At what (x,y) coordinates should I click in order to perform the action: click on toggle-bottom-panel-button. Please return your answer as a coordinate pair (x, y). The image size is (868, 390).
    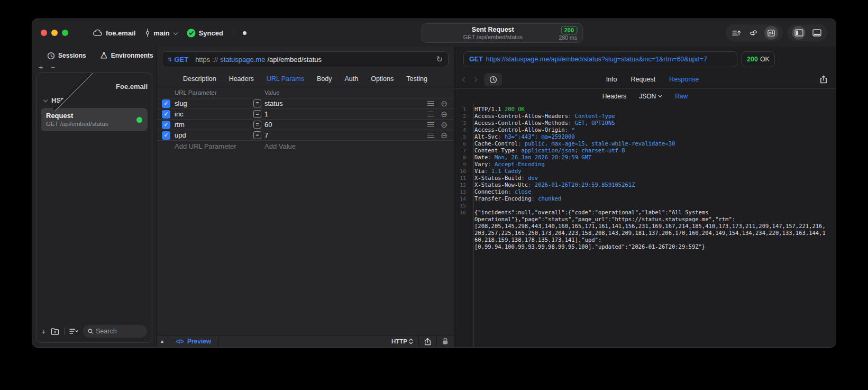
    Looking at the image, I should click on (817, 33).